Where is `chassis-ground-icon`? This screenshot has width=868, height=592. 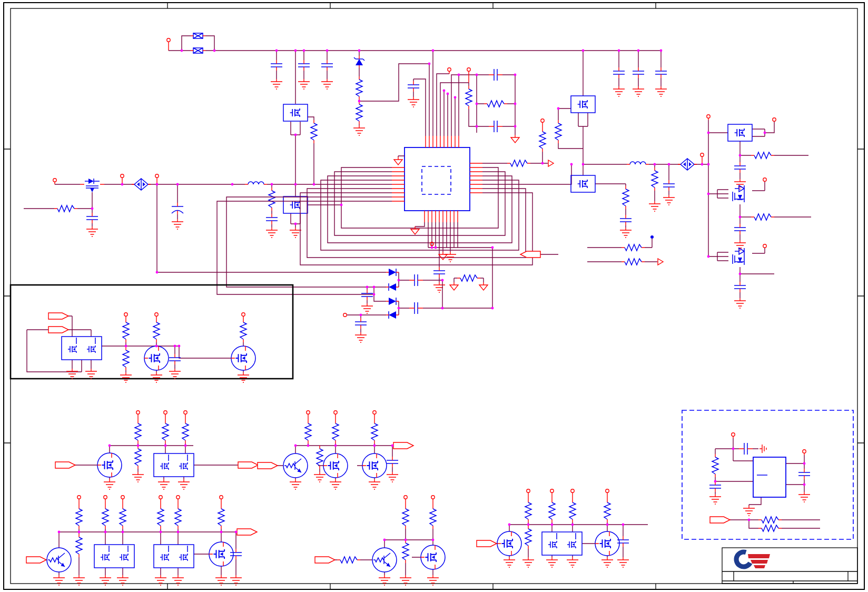
chassis-ground-icon is located at coordinates (763, 449).